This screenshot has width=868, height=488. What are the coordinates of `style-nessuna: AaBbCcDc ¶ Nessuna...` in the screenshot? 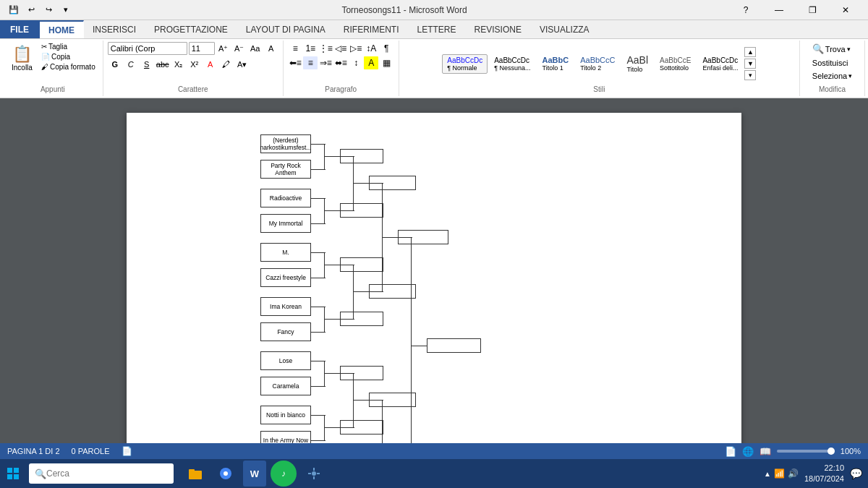 It's located at (512, 64).